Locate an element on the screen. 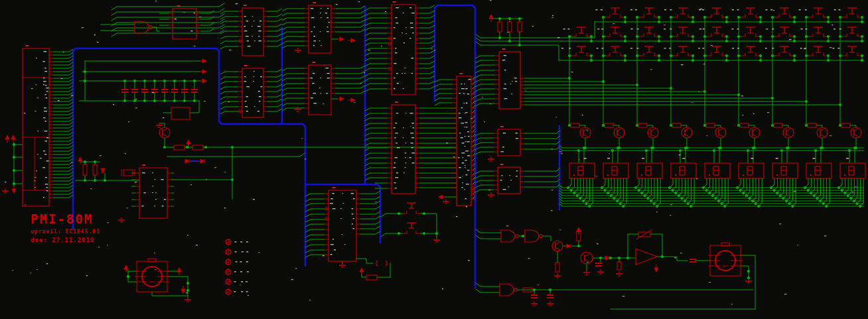 Image resolution: width=868 pixels, height=319 pixels. ic-ic7 is located at coordinates (403, 149).